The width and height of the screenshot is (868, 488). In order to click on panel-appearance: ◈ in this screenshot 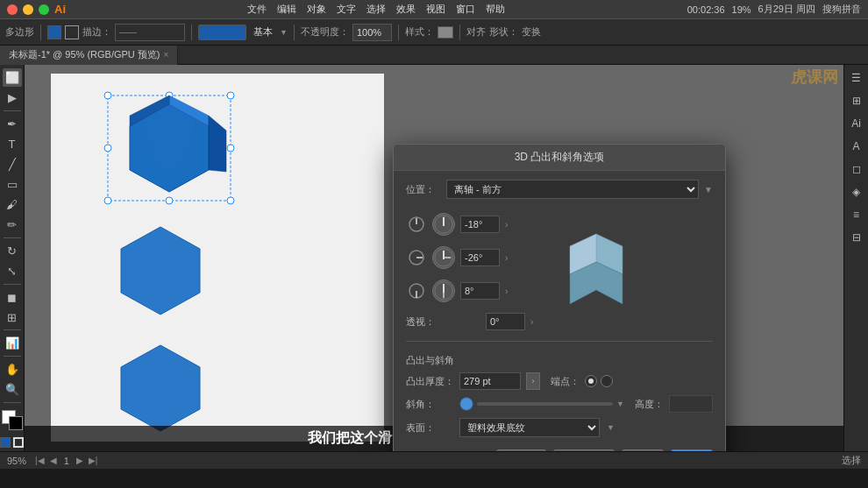, I will do `click(857, 192)`.